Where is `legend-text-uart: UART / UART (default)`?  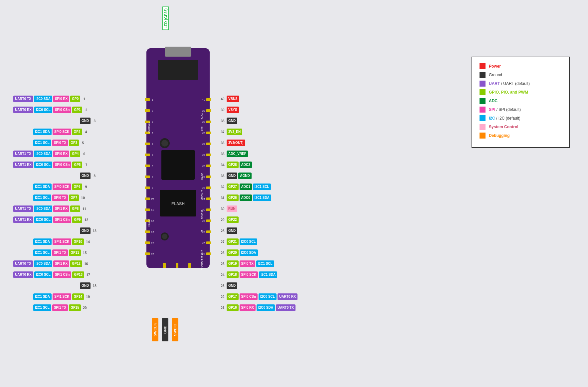
legend-text-uart: UART / UART (default) is located at coordinates (509, 84).